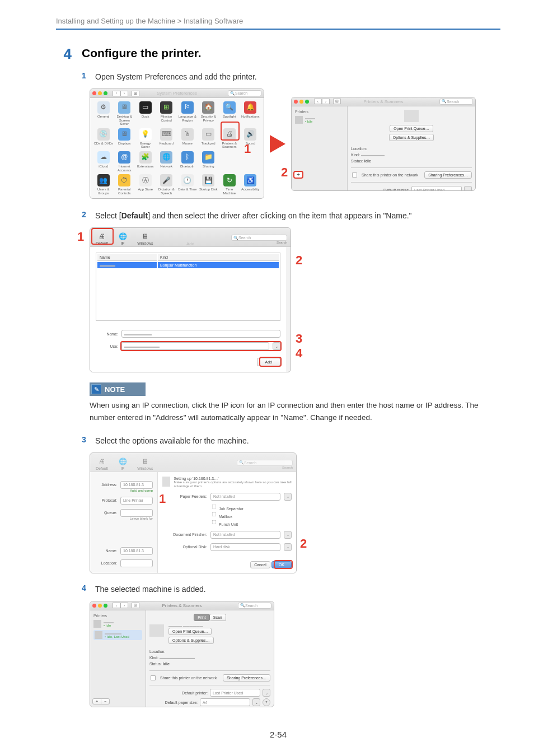 Image resolution: width=534 pixels, height=756 pixels. What do you see at coordinates (298, 175) in the screenshot?
I see `add-printer-button: +` at bounding box center [298, 175].